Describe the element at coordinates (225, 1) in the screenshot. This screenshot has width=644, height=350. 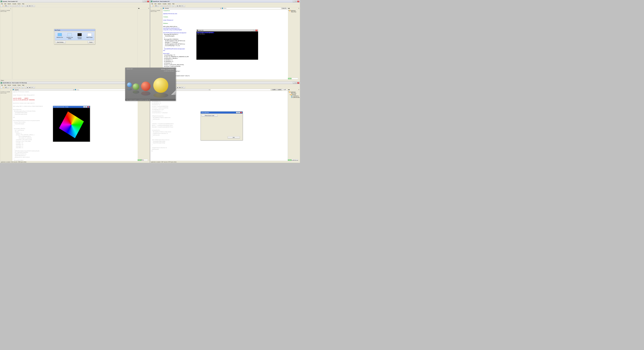
I see `titlebar: GameXO.vla - Visia Compiler 4.8.7 _ ▭ ✕` at that location.